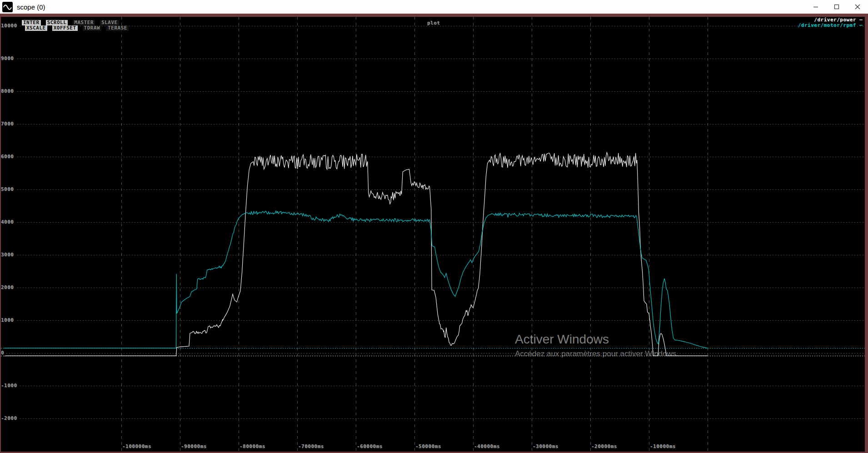 The width and height of the screenshot is (868, 453). Describe the element at coordinates (8, 157) in the screenshot. I see `y-tick-label: 6000` at that location.